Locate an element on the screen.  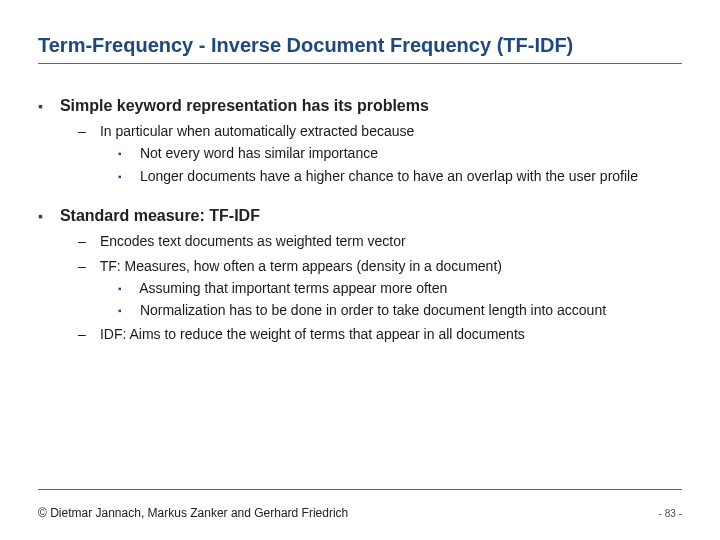
level3-text: Normalization has to be done in order to… is located at coordinates (373, 310).